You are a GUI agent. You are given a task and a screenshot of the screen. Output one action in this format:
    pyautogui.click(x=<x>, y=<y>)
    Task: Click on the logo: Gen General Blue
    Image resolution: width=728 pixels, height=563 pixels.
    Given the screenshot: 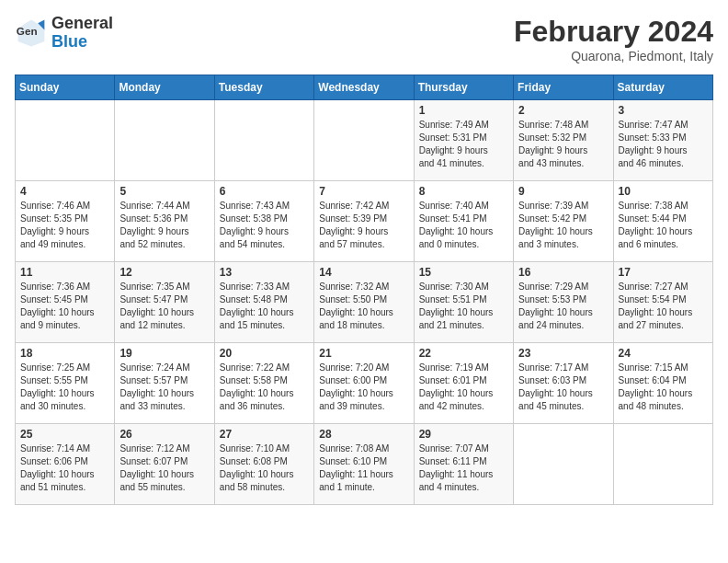 What is the action you would take?
    pyautogui.click(x=64, y=33)
    